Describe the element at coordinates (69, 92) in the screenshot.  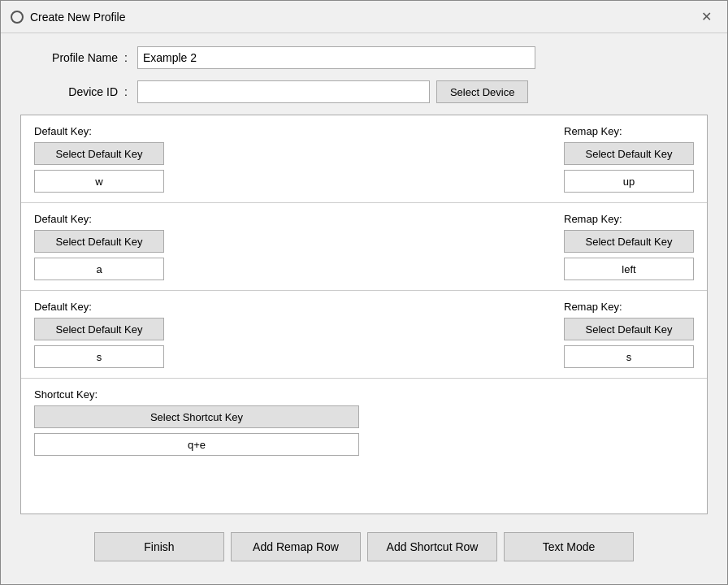
I see `device-id-label: Device ID` at that location.